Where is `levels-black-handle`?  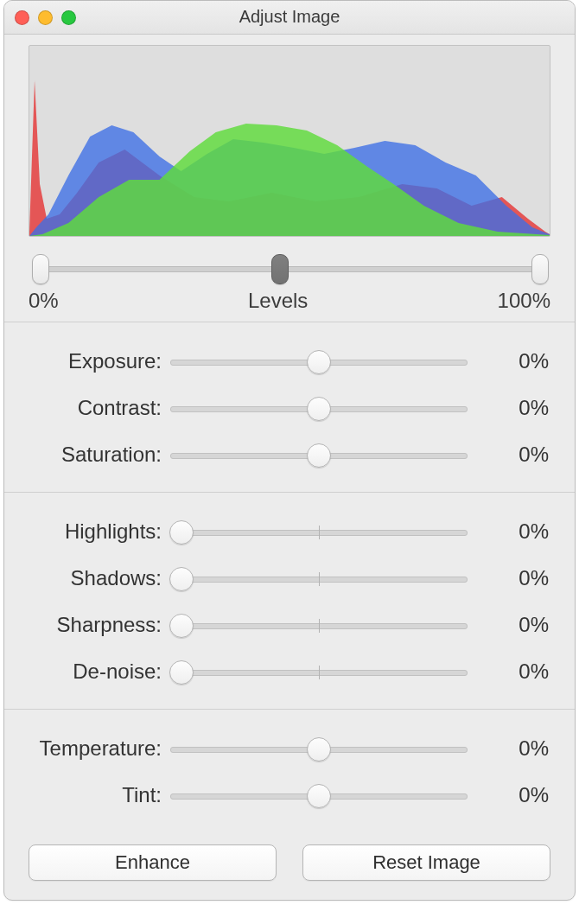
levels-black-handle is located at coordinates (41, 270).